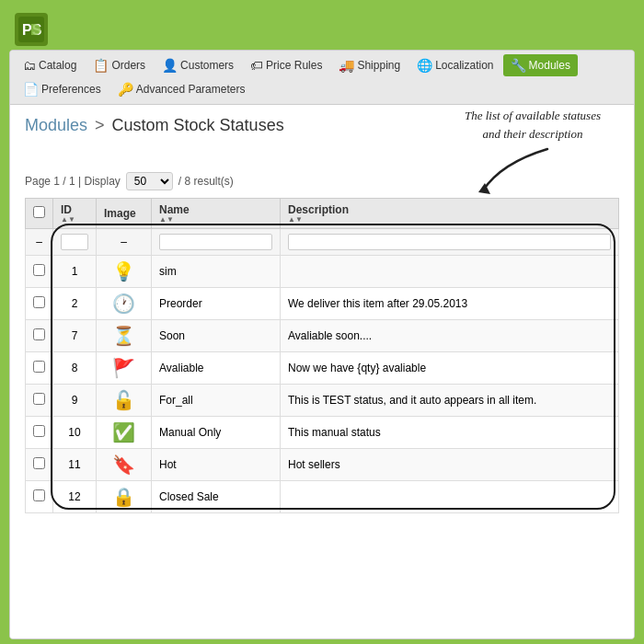  I want to click on row-id: 2, so click(75, 304).